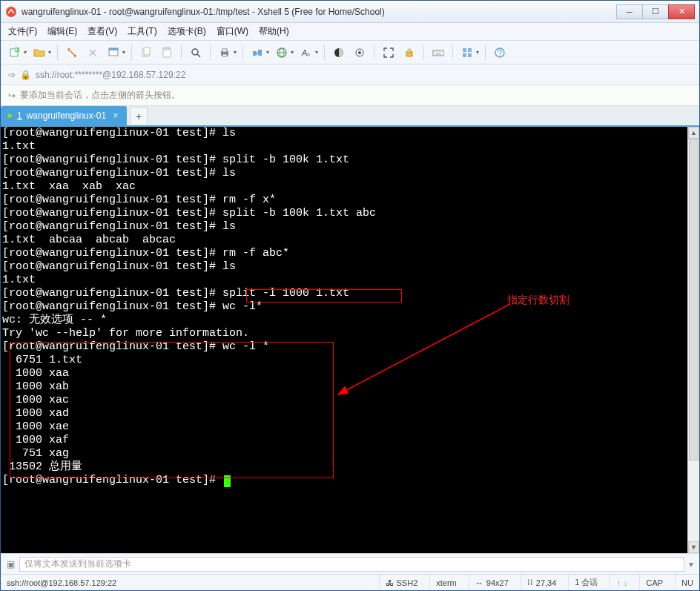 This screenshot has height=591, width=700. Describe the element at coordinates (694, 547) in the screenshot. I see `scroll-down-button: ▼` at that location.